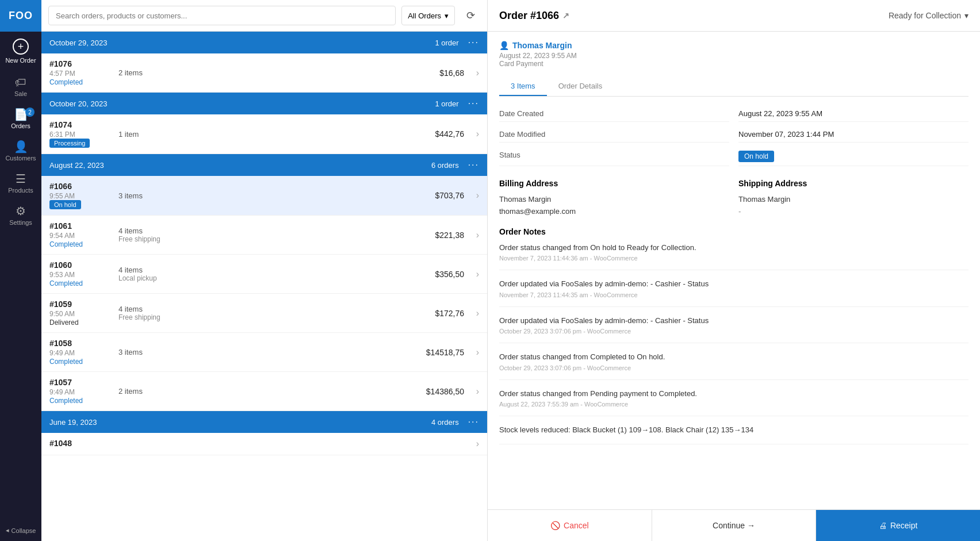  What do you see at coordinates (21, 270) in the screenshot?
I see `sidebar: FOO + New Order 🏷 Sale 2 📄 Orders 👤 Cust…` at bounding box center [21, 270].